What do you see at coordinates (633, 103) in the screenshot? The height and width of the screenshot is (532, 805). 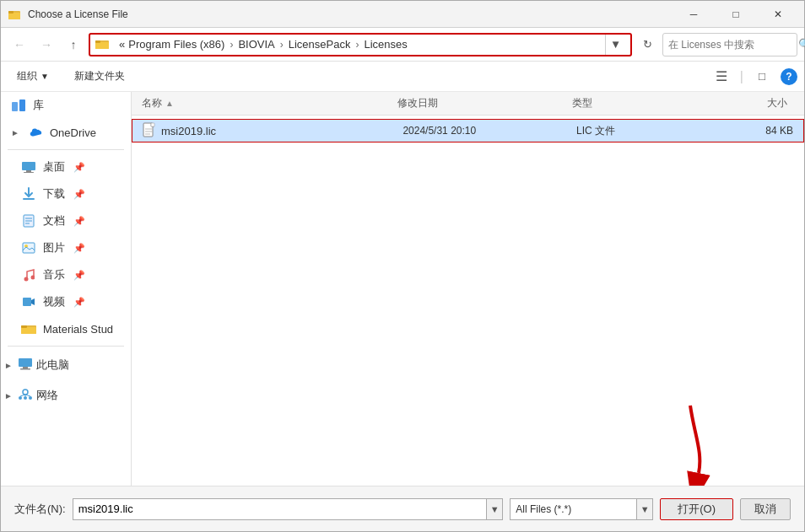 I see `col-header-type: 类型` at bounding box center [633, 103].